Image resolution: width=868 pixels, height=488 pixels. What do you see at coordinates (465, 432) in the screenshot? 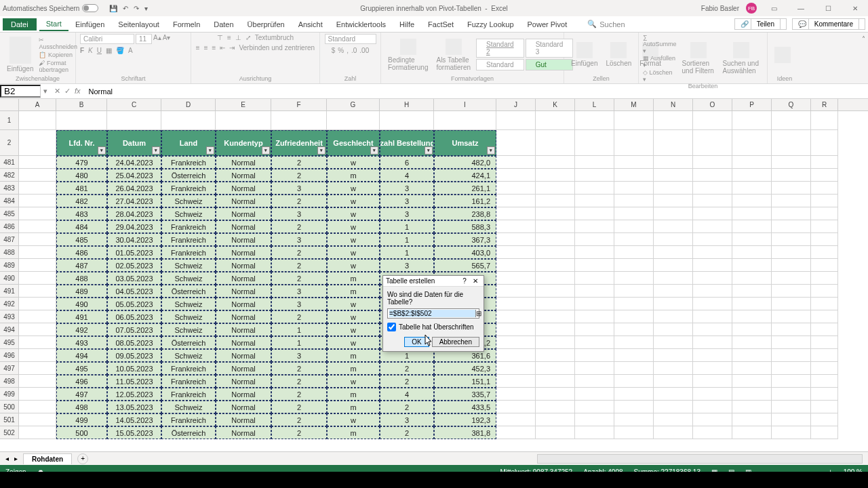
I see `table-cell: 381,8` at bounding box center [465, 432].